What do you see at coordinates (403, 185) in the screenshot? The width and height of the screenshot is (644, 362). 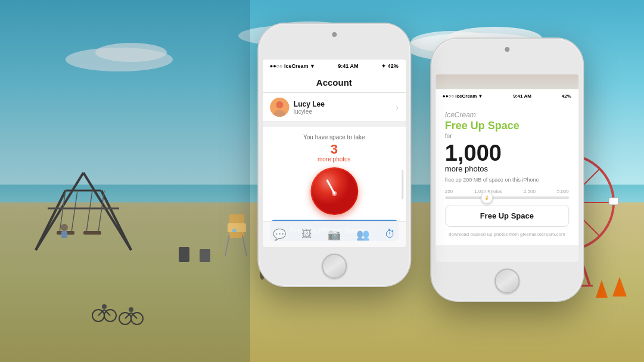 I see `phone1-scroll-indicator` at bounding box center [403, 185].